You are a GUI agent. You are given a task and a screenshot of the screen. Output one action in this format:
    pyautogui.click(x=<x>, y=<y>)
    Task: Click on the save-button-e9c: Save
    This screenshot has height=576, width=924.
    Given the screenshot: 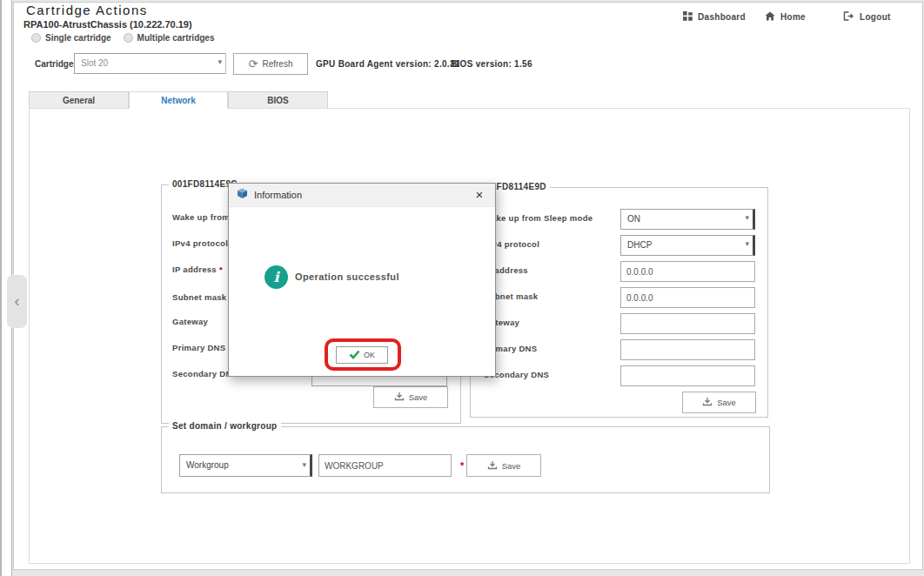 What is the action you would take?
    pyautogui.click(x=411, y=397)
    